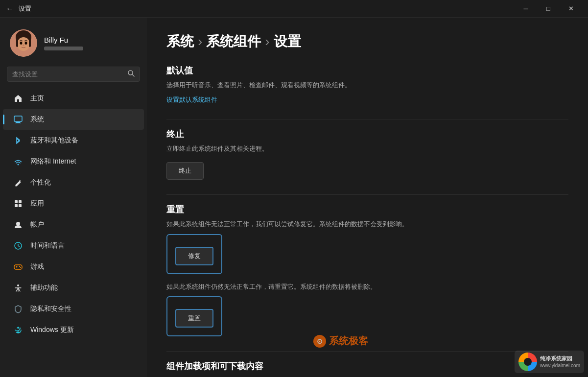  Describe the element at coordinates (367, 85) in the screenshot. I see `defaults-desc: 选择用于听音乐、查看照片、检查邮件、观看视频等的系统组件。` at that location.